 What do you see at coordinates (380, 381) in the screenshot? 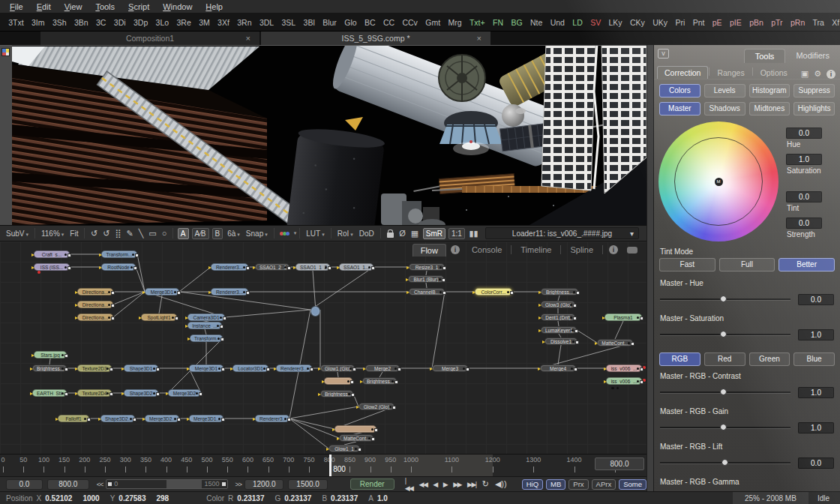
I see `flow-node-bright3: Brightness...` at bounding box center [380, 381].